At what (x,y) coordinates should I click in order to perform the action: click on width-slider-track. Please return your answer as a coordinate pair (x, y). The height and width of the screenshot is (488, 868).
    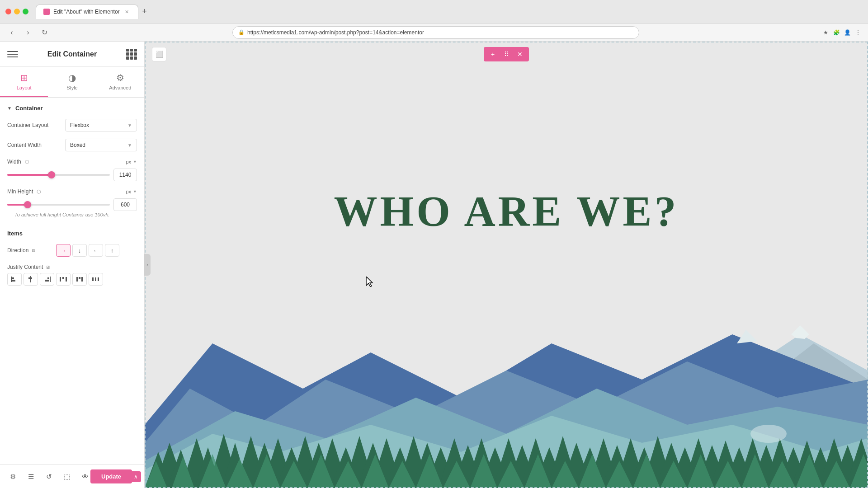
    Looking at the image, I should click on (59, 175).